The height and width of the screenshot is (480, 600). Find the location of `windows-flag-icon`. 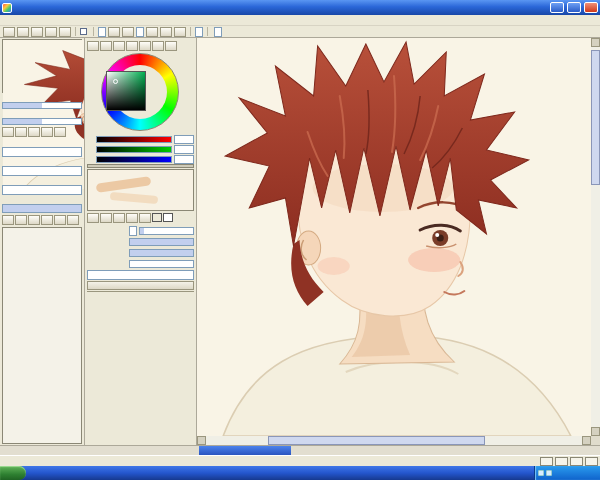

windows-flag-icon is located at coordinates (10, 474).